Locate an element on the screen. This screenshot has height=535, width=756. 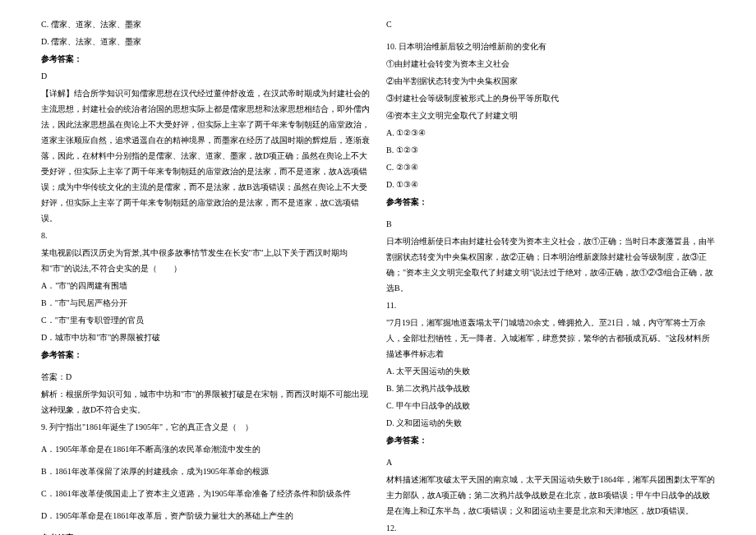
answer-4: B is located at coordinates (551, 224).